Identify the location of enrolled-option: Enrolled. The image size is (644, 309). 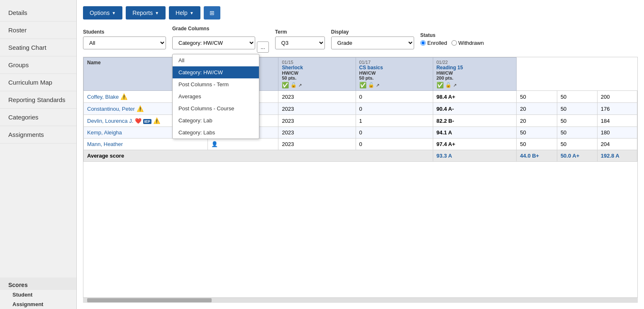
(434, 43).